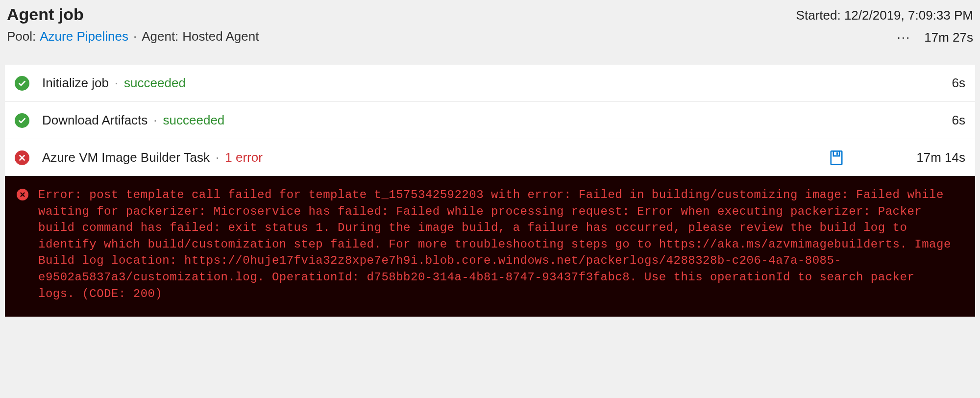 The width and height of the screenshot is (980, 398). I want to click on step-name: Download Artifacts, so click(95, 121).